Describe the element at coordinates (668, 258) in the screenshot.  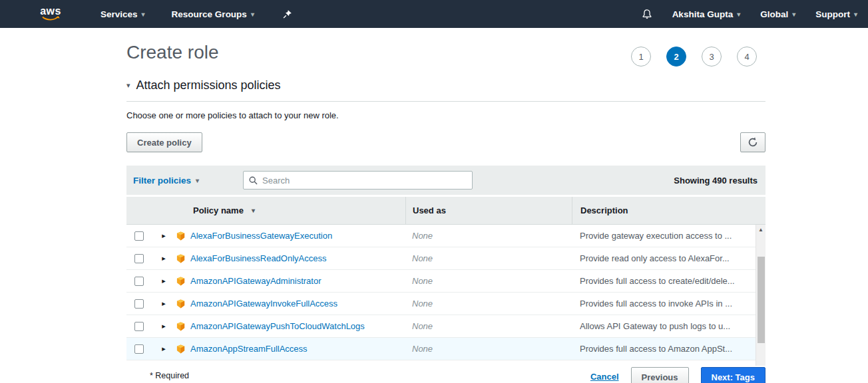
I see `policy-description: Provide read only access to AlexaFor...` at that location.